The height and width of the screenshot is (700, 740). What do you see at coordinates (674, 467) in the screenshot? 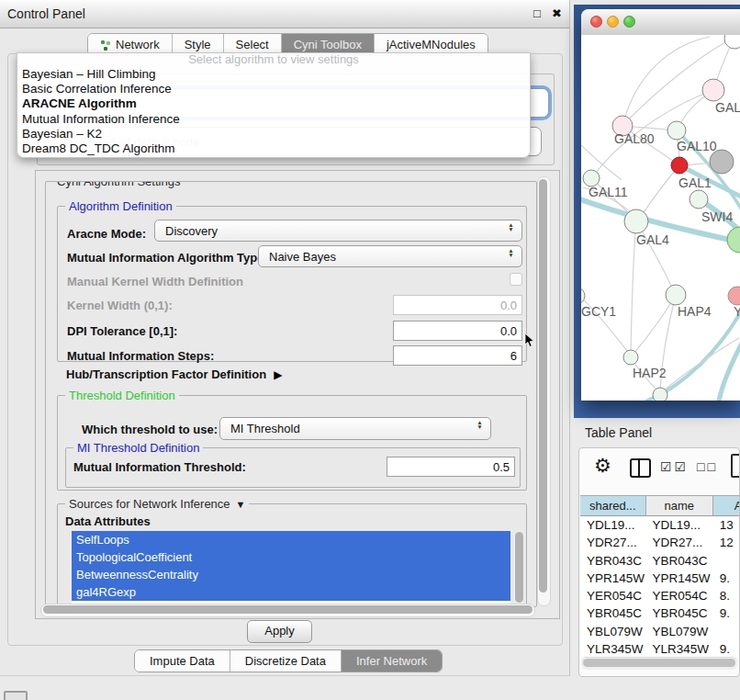
I see `select-all-checkboxes-icon: ☑☑` at bounding box center [674, 467].